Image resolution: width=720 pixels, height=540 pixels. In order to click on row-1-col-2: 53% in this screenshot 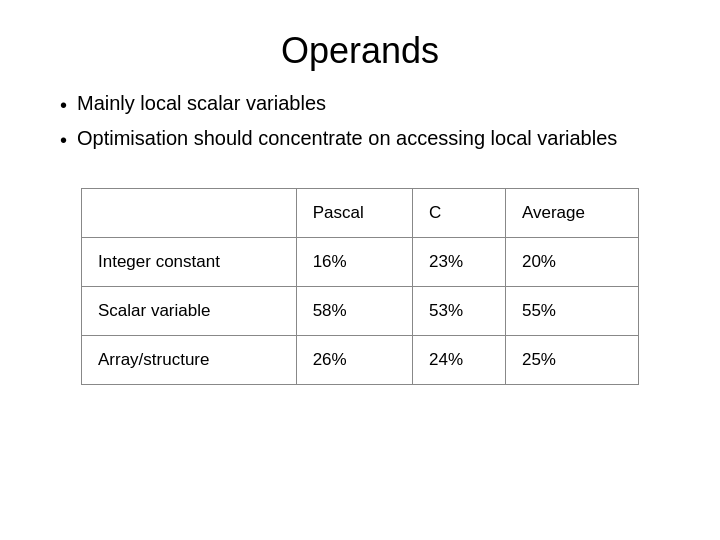, I will do `click(460, 312)`.